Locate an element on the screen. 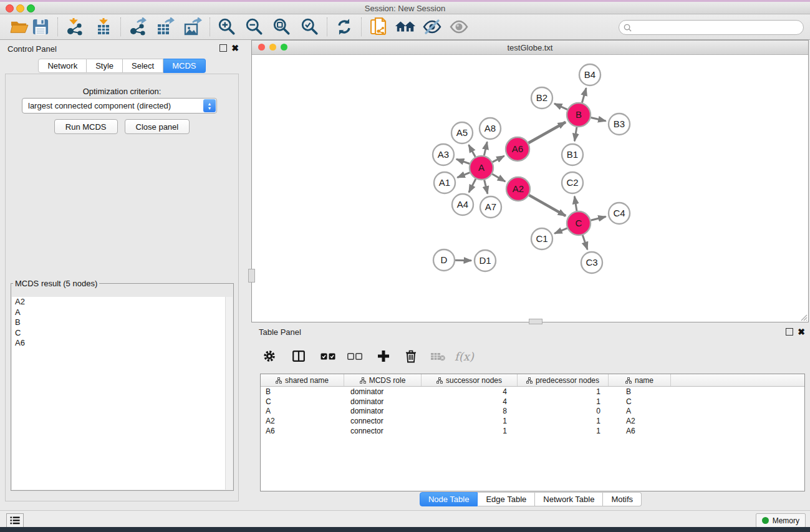 This screenshot has width=810, height=532. hide-selected-button is located at coordinates (432, 27).